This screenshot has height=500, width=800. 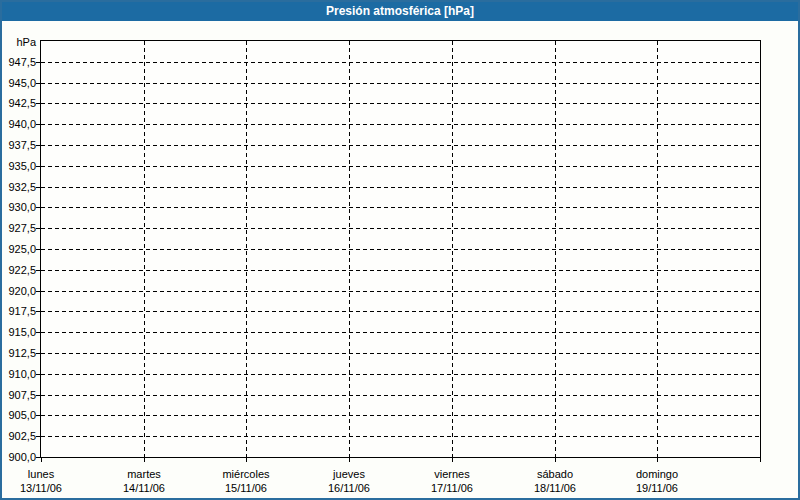 What do you see at coordinates (19, 207) in the screenshot?
I see `y-tick-label: 930,0` at bounding box center [19, 207].